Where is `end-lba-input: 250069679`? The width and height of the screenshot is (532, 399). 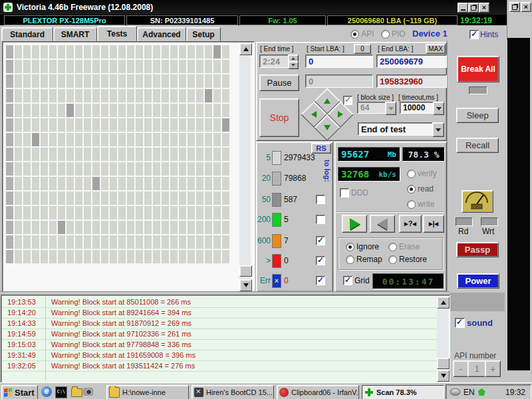 end-lba-input: 250069679 is located at coordinates (412, 61).